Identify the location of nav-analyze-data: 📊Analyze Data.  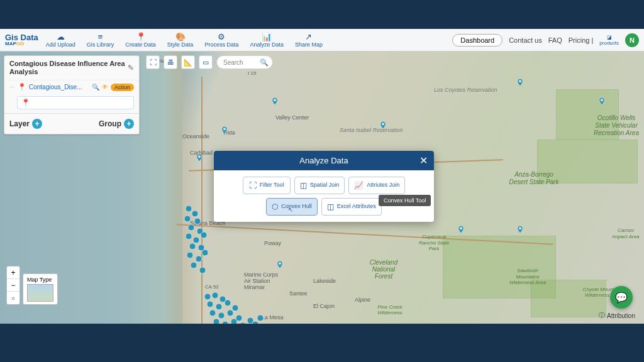
(267, 40).